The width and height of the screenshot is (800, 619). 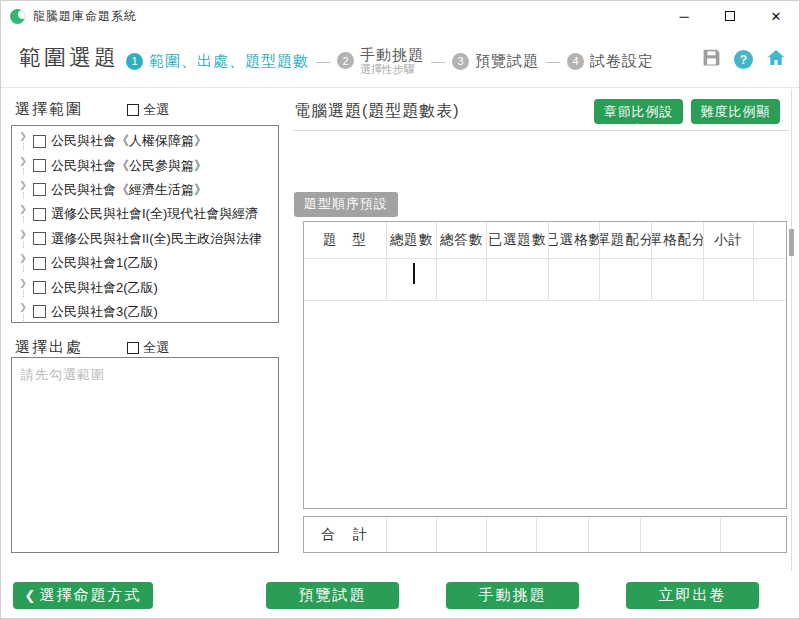 I want to click on header-action-icons: ?, so click(x=744, y=60).